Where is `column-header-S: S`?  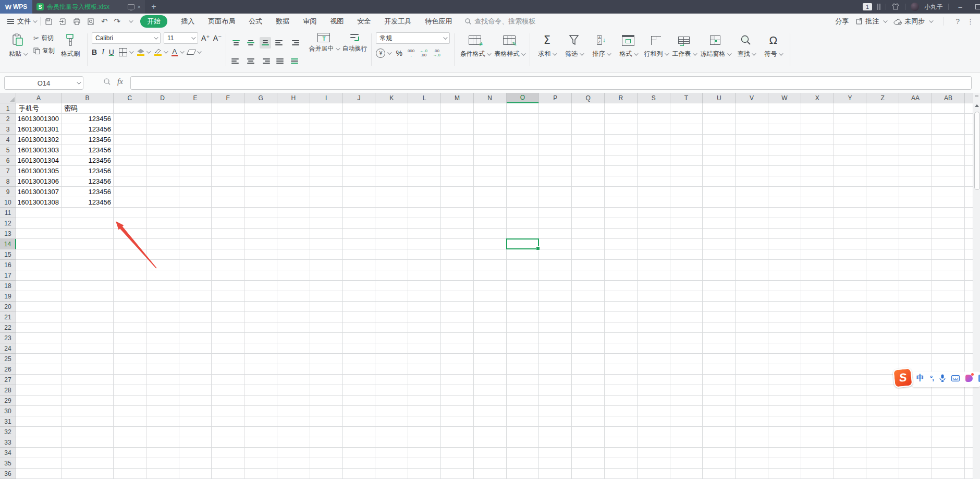 column-header-S: S is located at coordinates (654, 98).